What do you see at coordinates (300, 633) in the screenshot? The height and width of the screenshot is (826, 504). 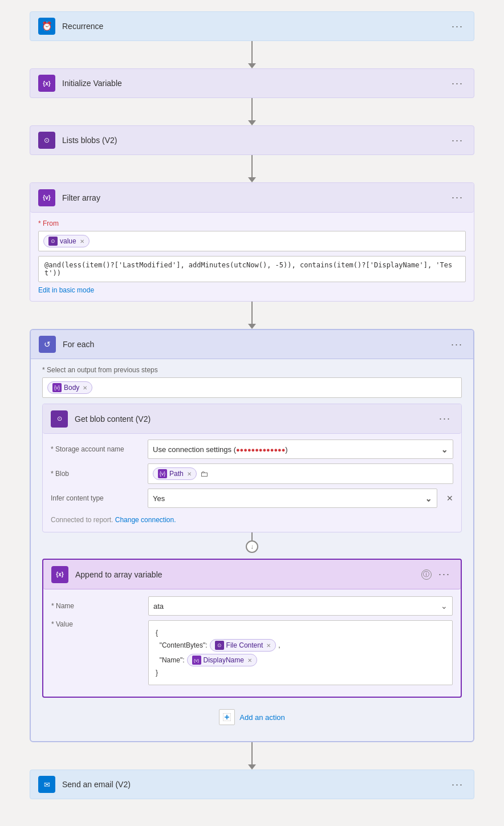 I see `value-line-1: {` at bounding box center [300, 633].